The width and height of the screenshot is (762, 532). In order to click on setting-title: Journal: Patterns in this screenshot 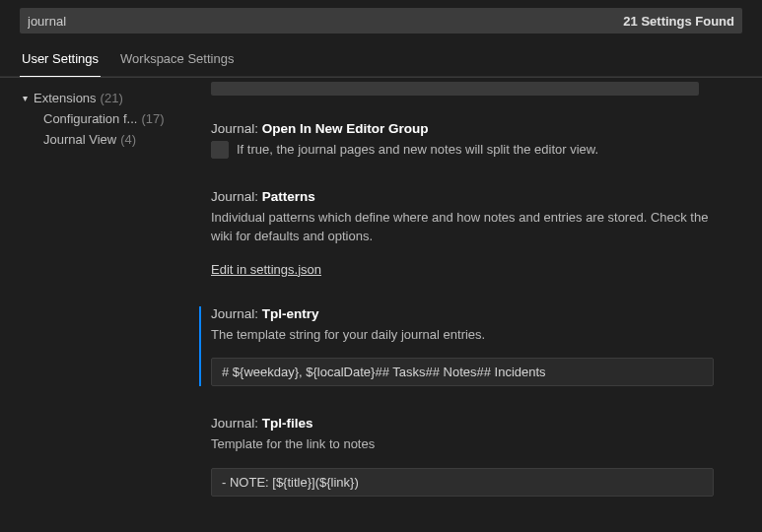, I will do `click(471, 197)`.